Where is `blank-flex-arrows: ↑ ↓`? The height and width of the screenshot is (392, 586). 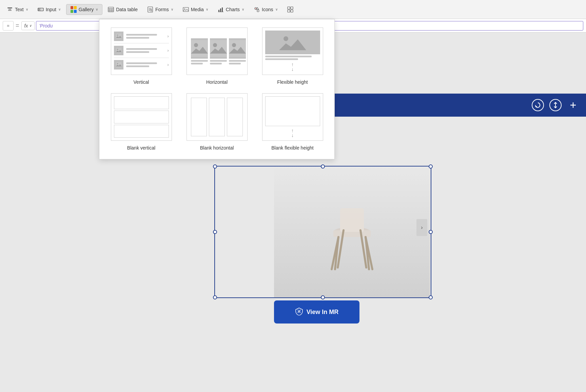
blank-flex-arrows: ↑ ↓ is located at coordinates (292, 133).